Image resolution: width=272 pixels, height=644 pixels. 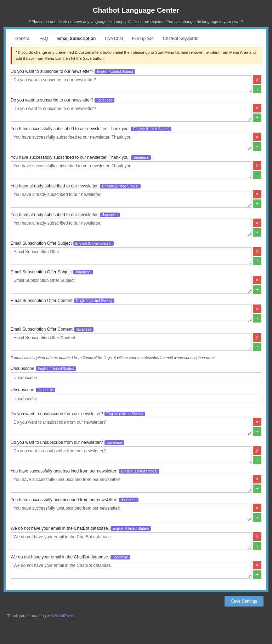 What do you see at coordinates (131, 170) in the screenshot?
I see `success-sub-jp-input` at bounding box center [131, 170].